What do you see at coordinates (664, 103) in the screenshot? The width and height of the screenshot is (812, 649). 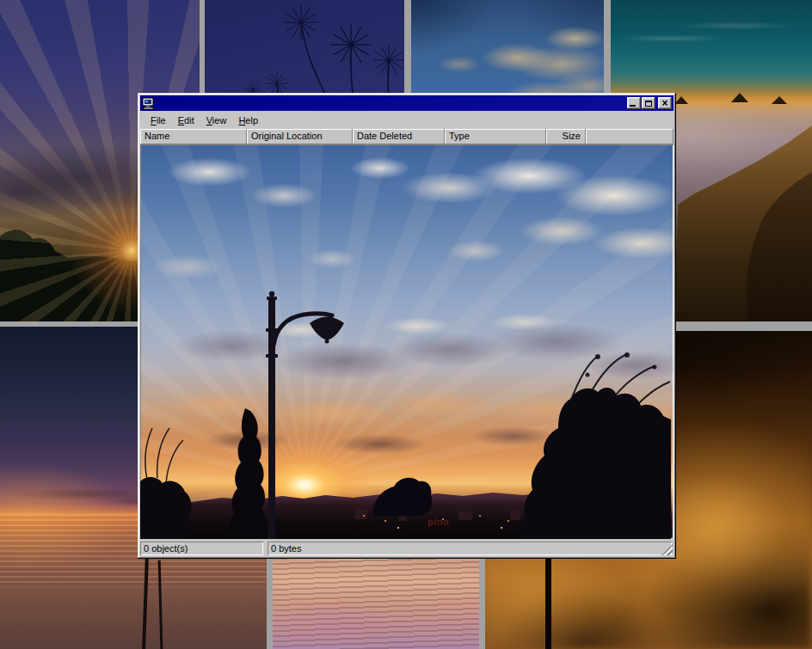 I see `close-icon: ×` at bounding box center [664, 103].